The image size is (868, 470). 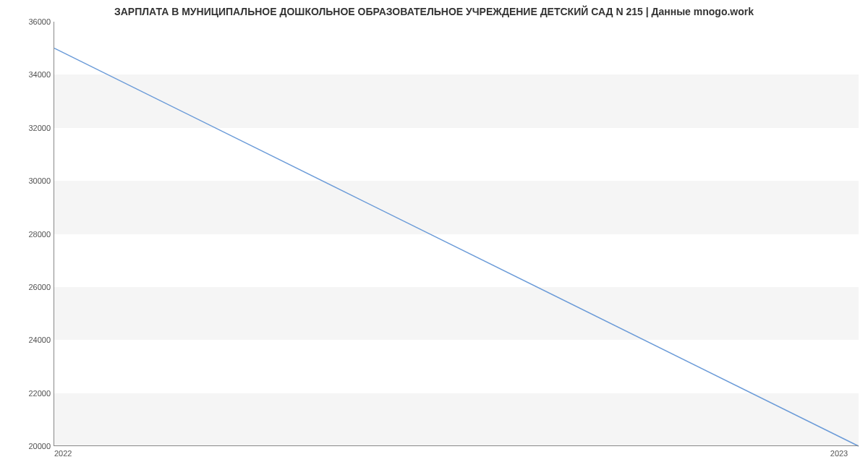 What do you see at coordinates (29, 340) in the screenshot?
I see `y-tick-label: 24000` at bounding box center [29, 340].